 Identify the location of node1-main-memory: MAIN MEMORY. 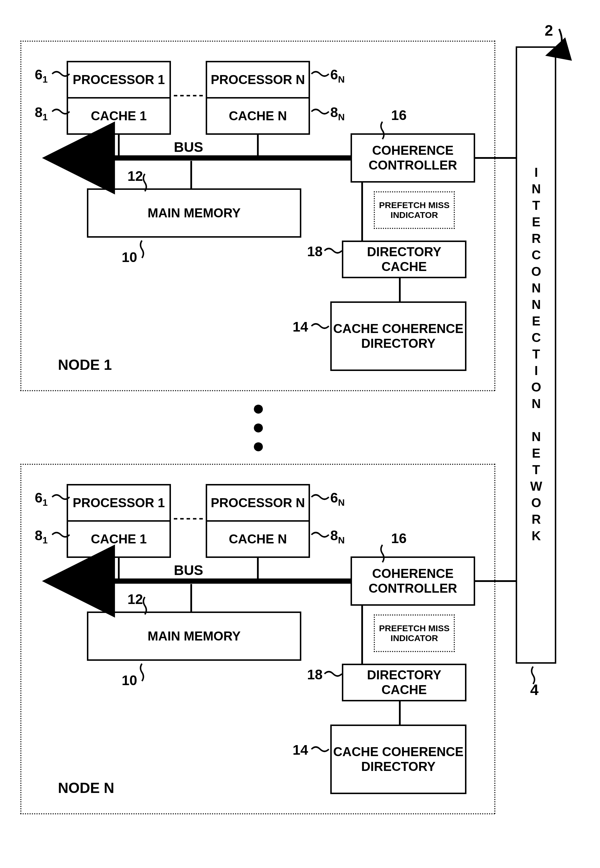
(194, 213).